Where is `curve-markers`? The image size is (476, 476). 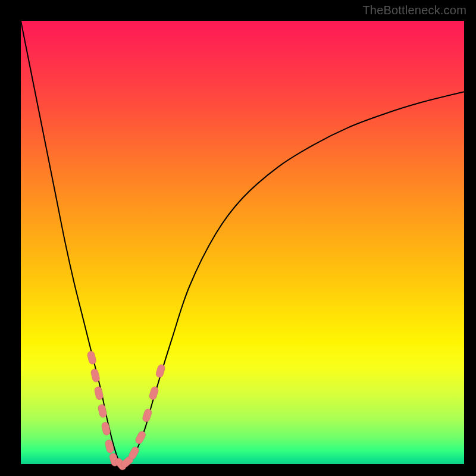 curve-markers is located at coordinates (126, 411).